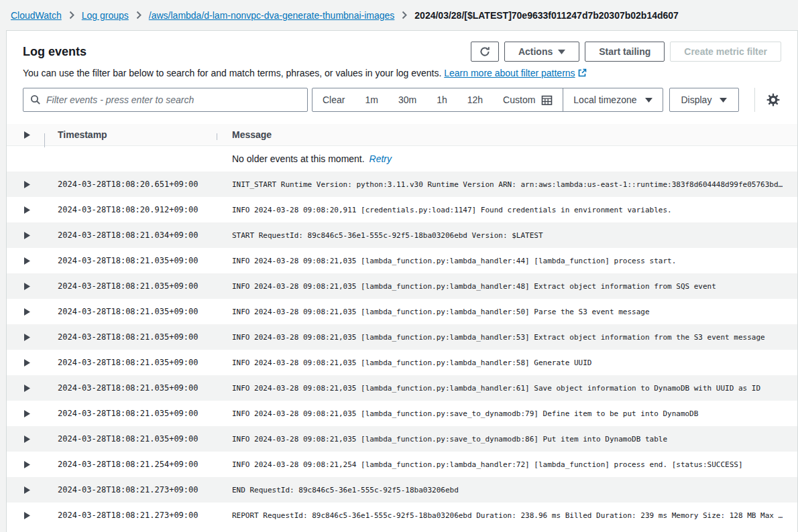 This screenshot has width=798, height=532. Describe the element at coordinates (36, 100) in the screenshot. I see `search-icon` at that location.